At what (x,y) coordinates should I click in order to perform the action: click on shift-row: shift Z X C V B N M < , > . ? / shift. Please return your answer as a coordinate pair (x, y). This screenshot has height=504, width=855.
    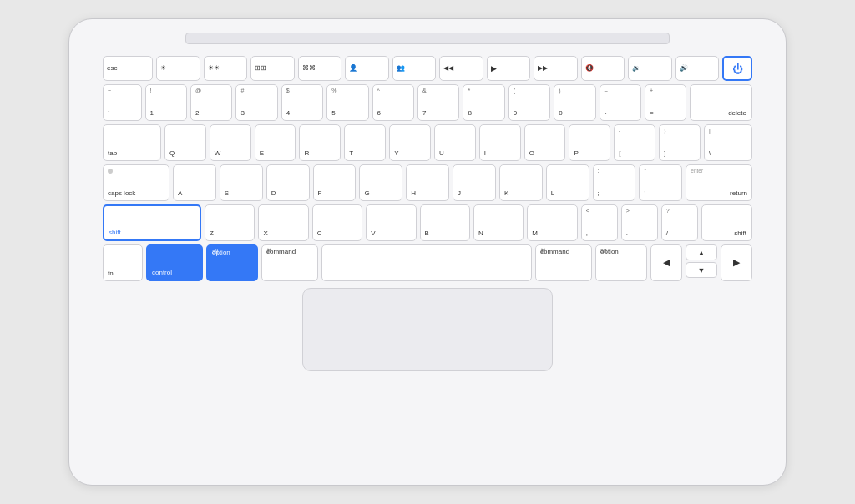
    Looking at the image, I should click on (428, 223).